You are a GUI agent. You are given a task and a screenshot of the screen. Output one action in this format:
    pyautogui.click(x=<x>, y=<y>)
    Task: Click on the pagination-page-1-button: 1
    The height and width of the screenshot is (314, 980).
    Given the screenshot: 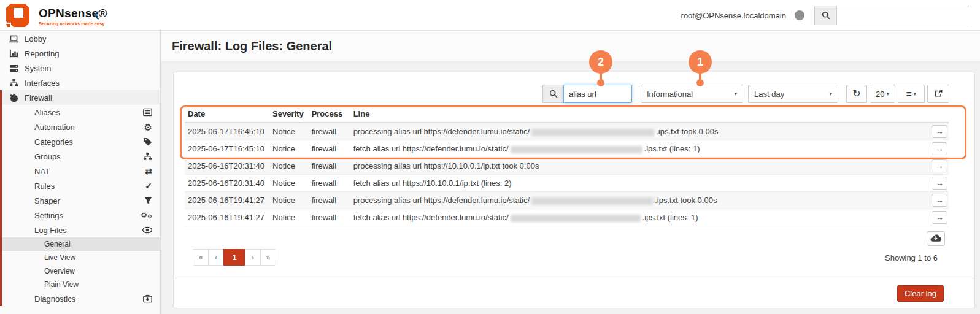 What is the action you would take?
    pyautogui.click(x=234, y=258)
    